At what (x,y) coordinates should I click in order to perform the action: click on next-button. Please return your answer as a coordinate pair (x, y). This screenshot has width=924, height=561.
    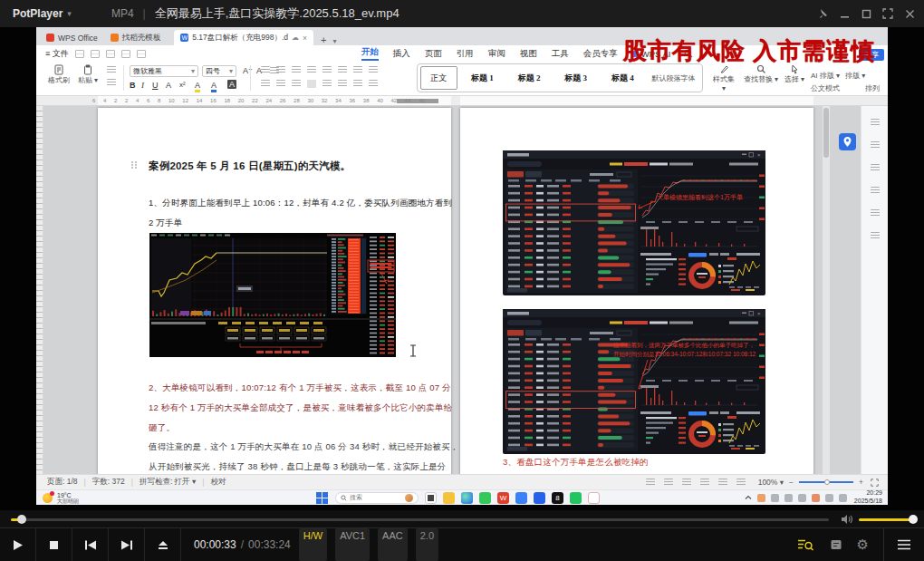
    Looking at the image, I should click on (127, 545).